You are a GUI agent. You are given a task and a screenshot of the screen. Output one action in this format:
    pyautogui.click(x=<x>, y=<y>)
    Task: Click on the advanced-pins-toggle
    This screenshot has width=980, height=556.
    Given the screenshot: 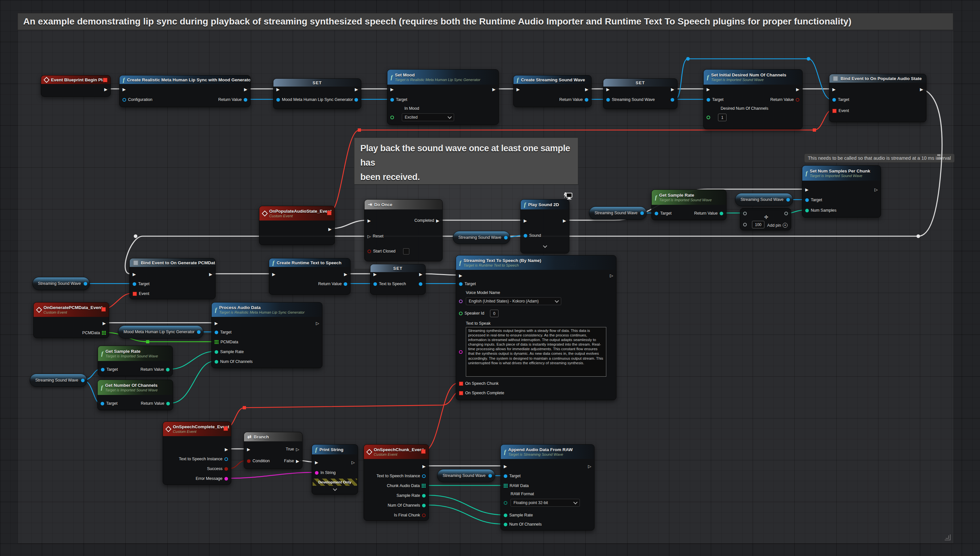 What is the action you would take?
    pyautogui.click(x=545, y=246)
    